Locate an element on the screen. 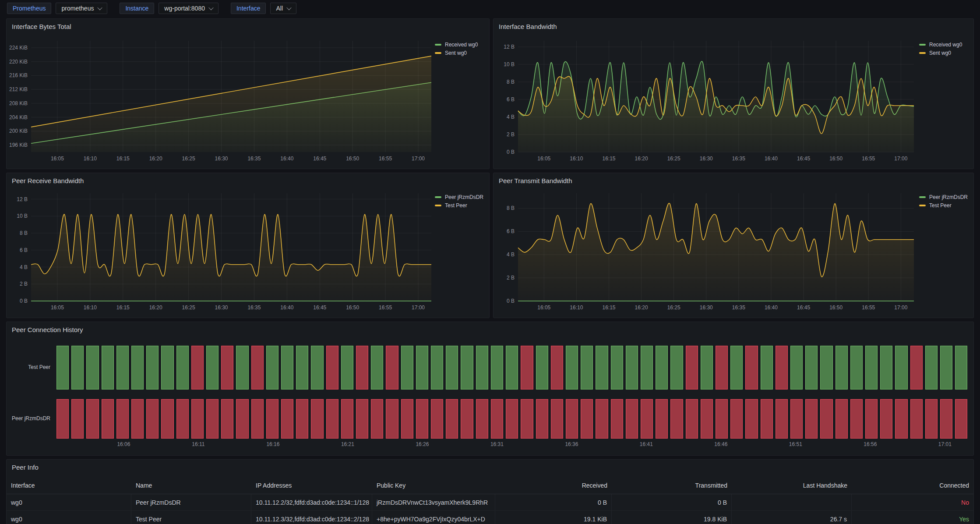 Image resolution: width=980 pixels, height=524 pixels. column-header: Received is located at coordinates (553, 485).